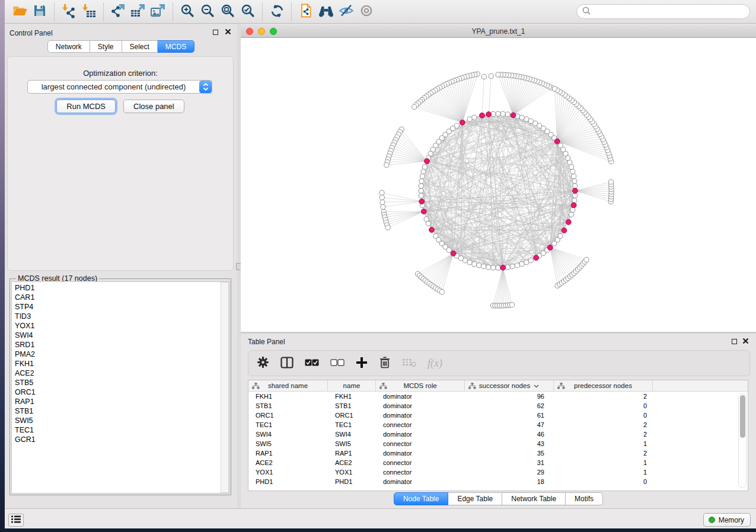 The width and height of the screenshot is (756, 532). I want to click on float-table-panel-icon, so click(734, 341).